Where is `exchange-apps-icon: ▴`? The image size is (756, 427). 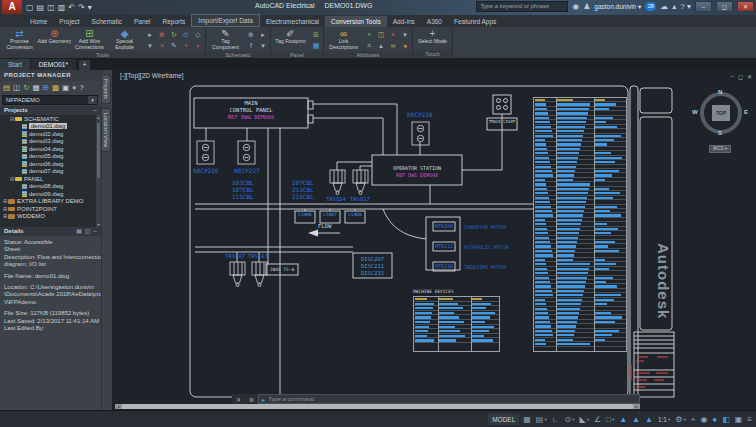 exchange-apps-icon: ▴ is located at coordinates (674, 6).